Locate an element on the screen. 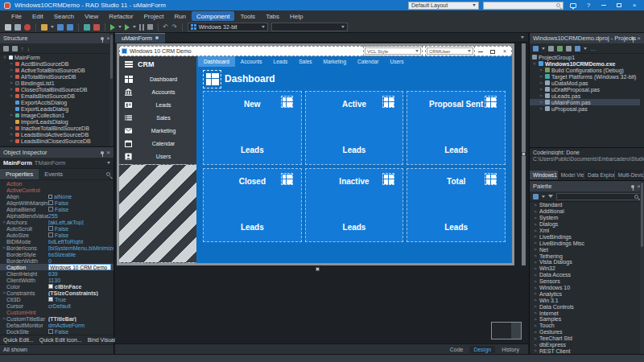  crm-tab-calendar: Calendar is located at coordinates (368, 61).